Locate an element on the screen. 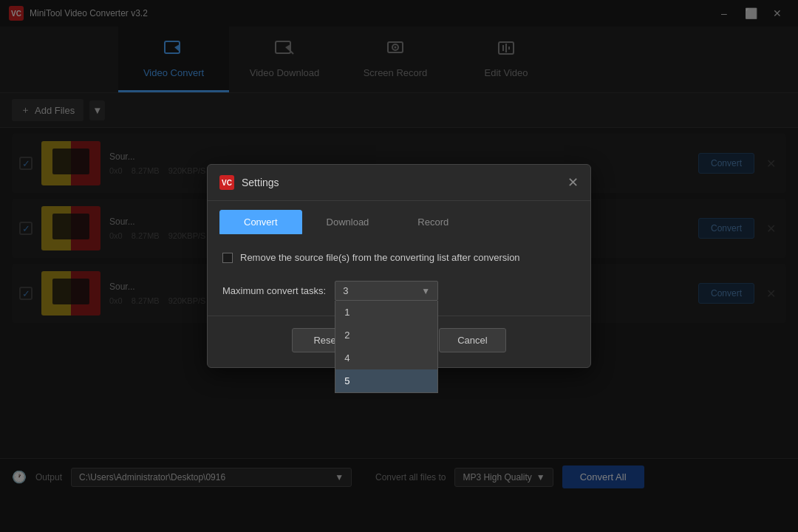 The width and height of the screenshot is (798, 532). cancel-button: Cancel is located at coordinates (472, 340).